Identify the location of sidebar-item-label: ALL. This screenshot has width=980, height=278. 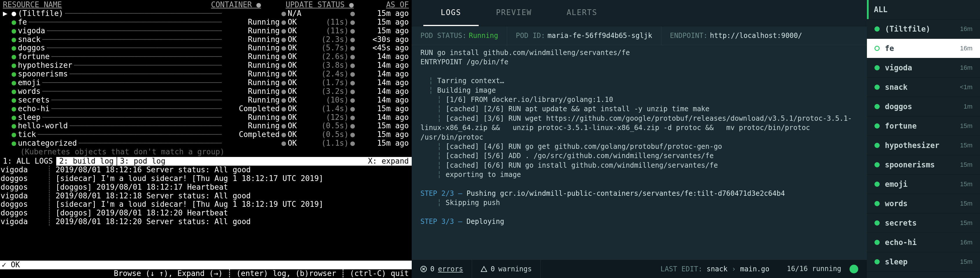
(921, 10).